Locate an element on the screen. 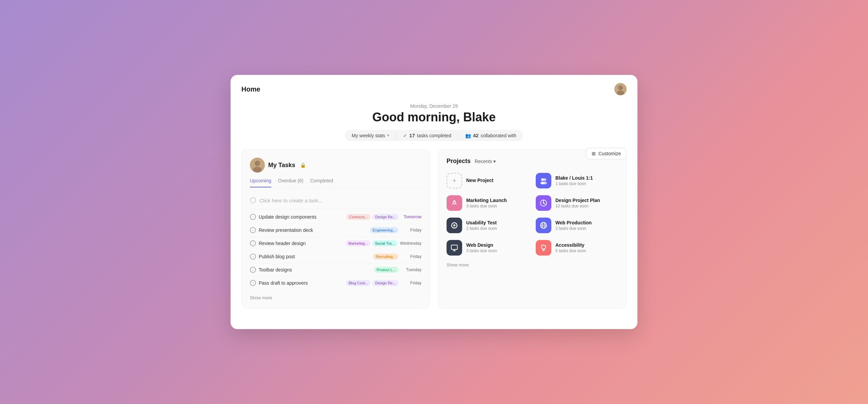 This screenshot has height=404, width=868. task-row: ○ Toolbar designs Product L... Tuesday is located at coordinates (336, 270).